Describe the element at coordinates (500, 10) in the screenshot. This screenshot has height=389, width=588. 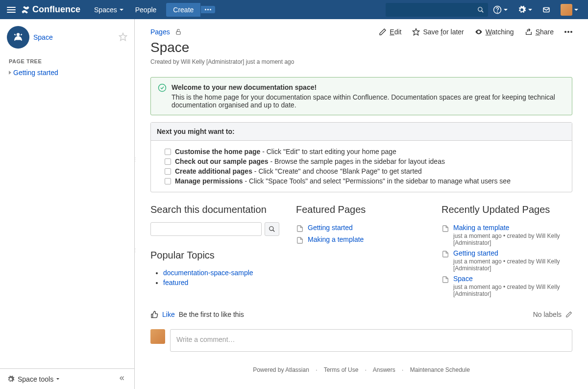
I see `help-icon` at that location.